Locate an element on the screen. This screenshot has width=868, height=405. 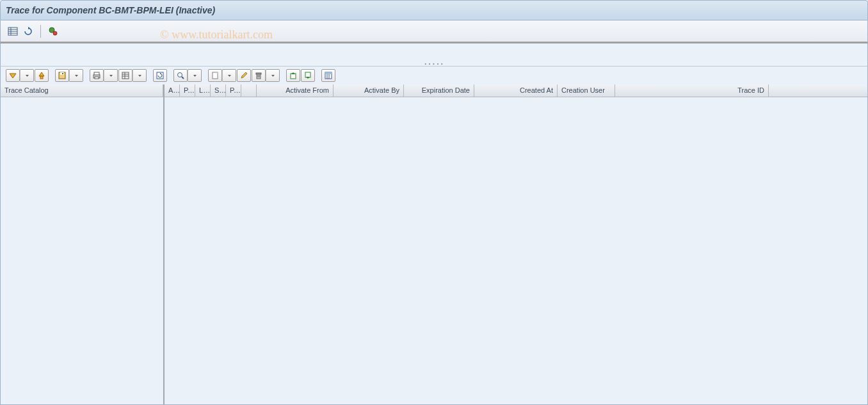
col-blank is located at coordinates (249, 91).